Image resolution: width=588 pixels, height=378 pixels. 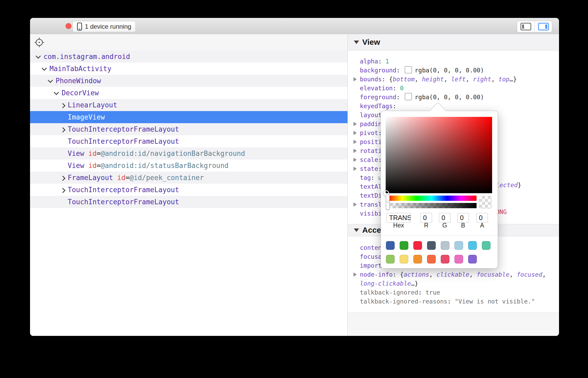 What do you see at coordinates (445, 218) in the screenshot?
I see `green-input` at bounding box center [445, 218].